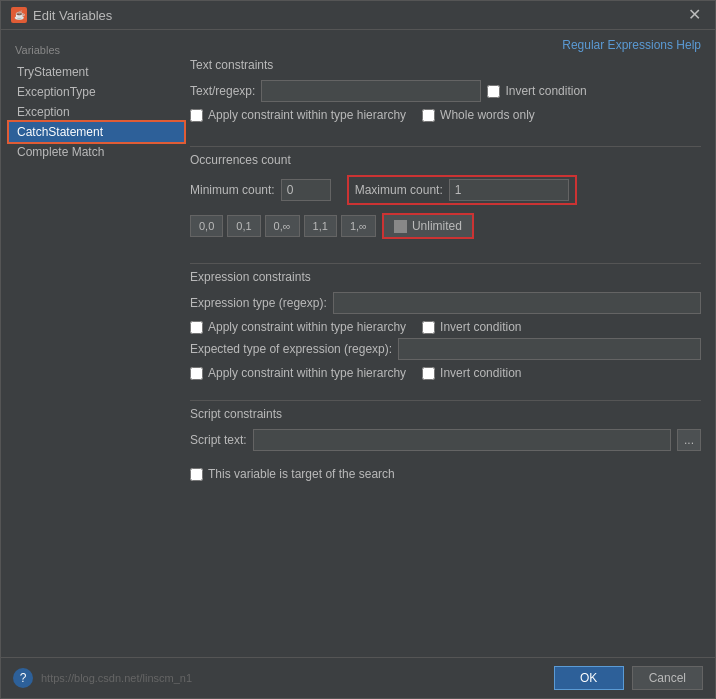 This screenshot has width=716, height=699. I want to click on preset-buttons: 0,0 0,1 0,∞ 1,1 1,∞, so click(283, 226).